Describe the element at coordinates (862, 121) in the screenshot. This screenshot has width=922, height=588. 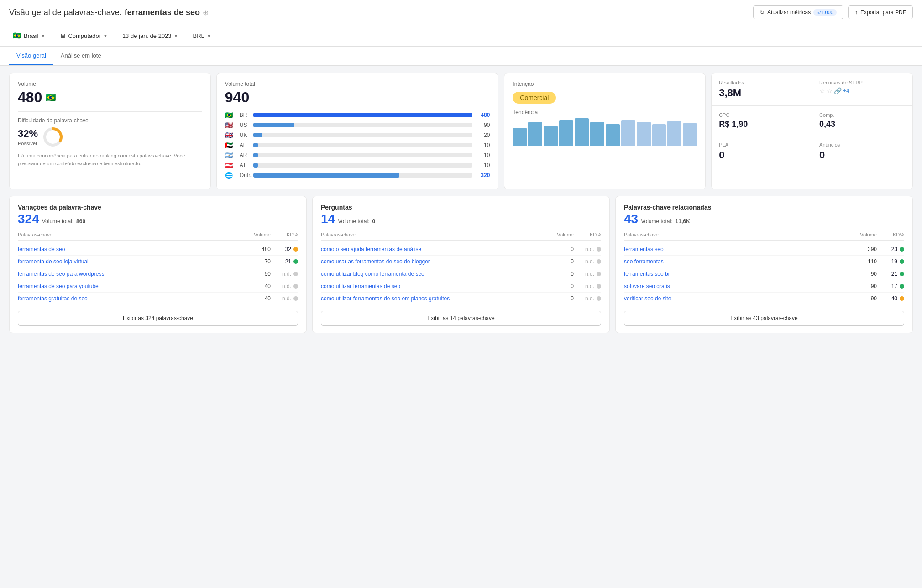
I see `comp-cell: Comp. 0,43` at that location.